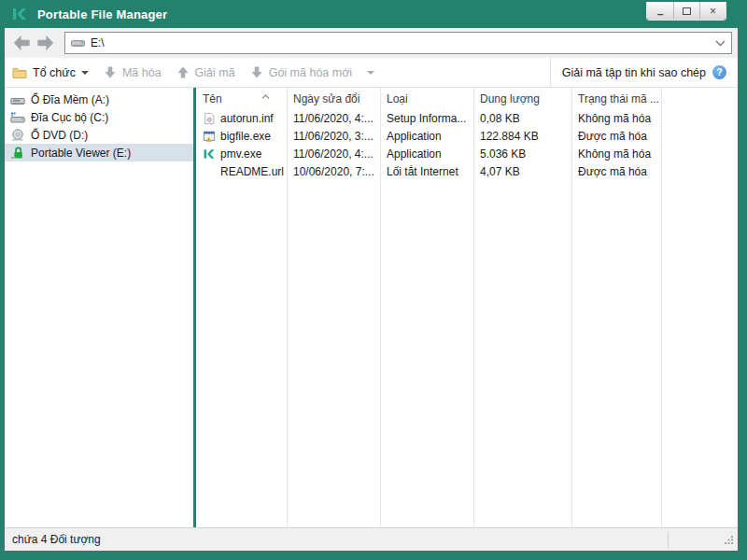 The image size is (747, 560). I want to click on sidebar-item-label: Portable Viewer (E:), so click(80, 153).